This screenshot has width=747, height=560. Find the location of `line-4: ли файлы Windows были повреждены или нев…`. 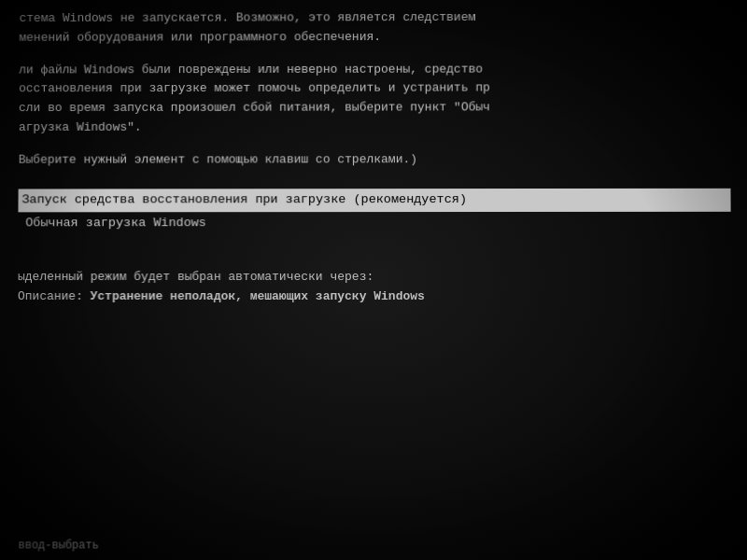

line-4: ли файлы Windows были повреждены или нев… is located at coordinates (374, 70).